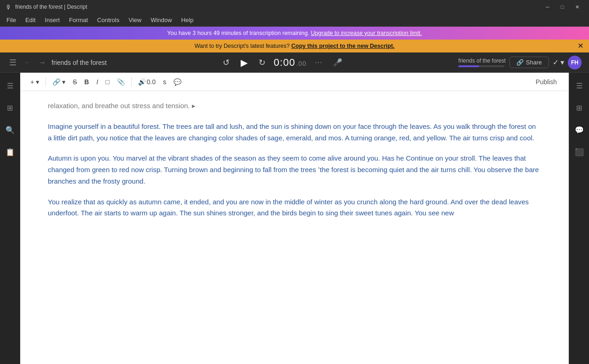 This screenshot has width=589, height=364. Describe the element at coordinates (559, 63) in the screenshot. I see `check-button: ✓ ▾` at that location.